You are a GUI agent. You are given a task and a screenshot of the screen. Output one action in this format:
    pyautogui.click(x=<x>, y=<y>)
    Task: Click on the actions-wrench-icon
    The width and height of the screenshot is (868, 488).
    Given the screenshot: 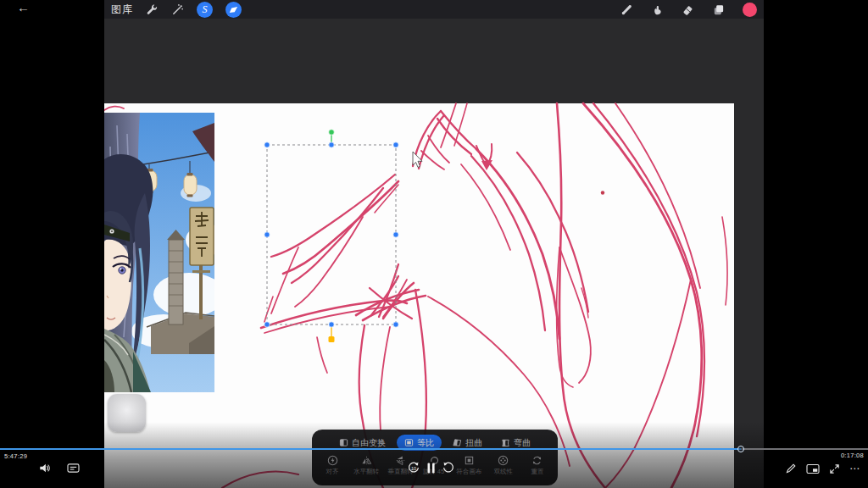 What is the action you would take?
    pyautogui.click(x=153, y=10)
    